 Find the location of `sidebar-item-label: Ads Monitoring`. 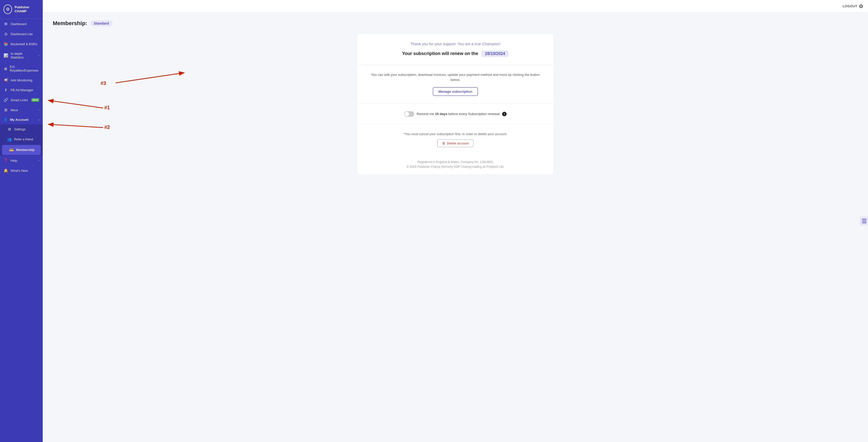

sidebar-item-label: Ads Monitoring is located at coordinates (22, 80).